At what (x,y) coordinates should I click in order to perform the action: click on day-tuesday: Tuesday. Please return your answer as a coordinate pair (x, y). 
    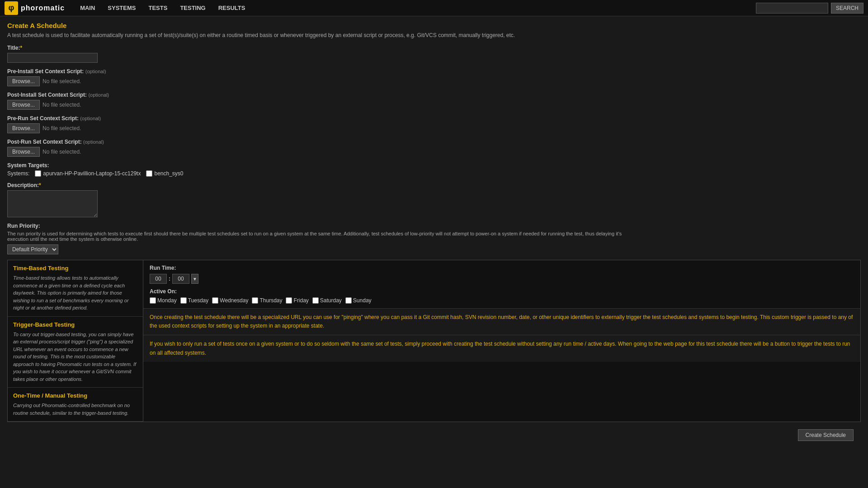
    Looking at the image, I should click on (194, 300).